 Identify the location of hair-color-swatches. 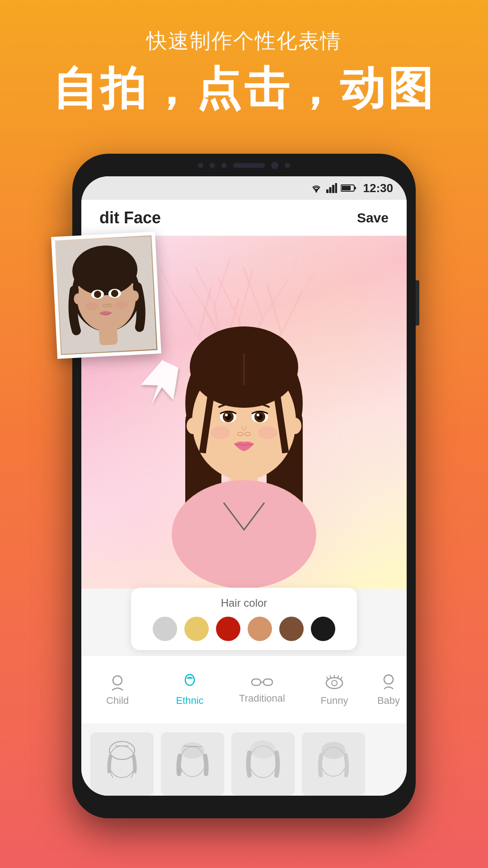
(244, 629).